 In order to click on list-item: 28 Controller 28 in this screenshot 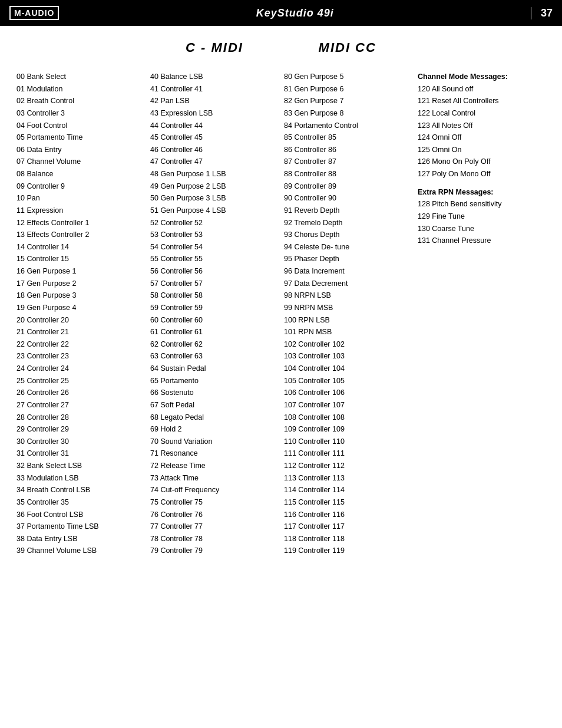, I will do `click(80, 417)`.